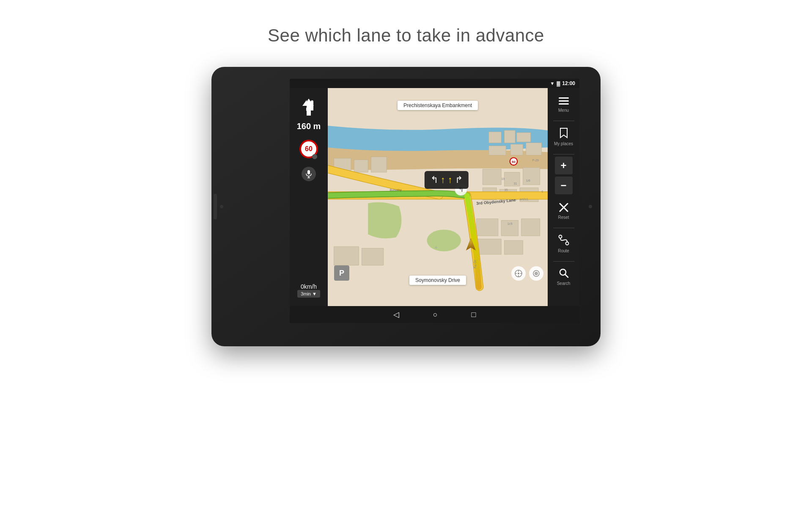 Image resolution: width=812 pixels, height=508 pixels. Describe the element at coordinates (568, 83) in the screenshot. I see `status-time: 12:00` at that location.